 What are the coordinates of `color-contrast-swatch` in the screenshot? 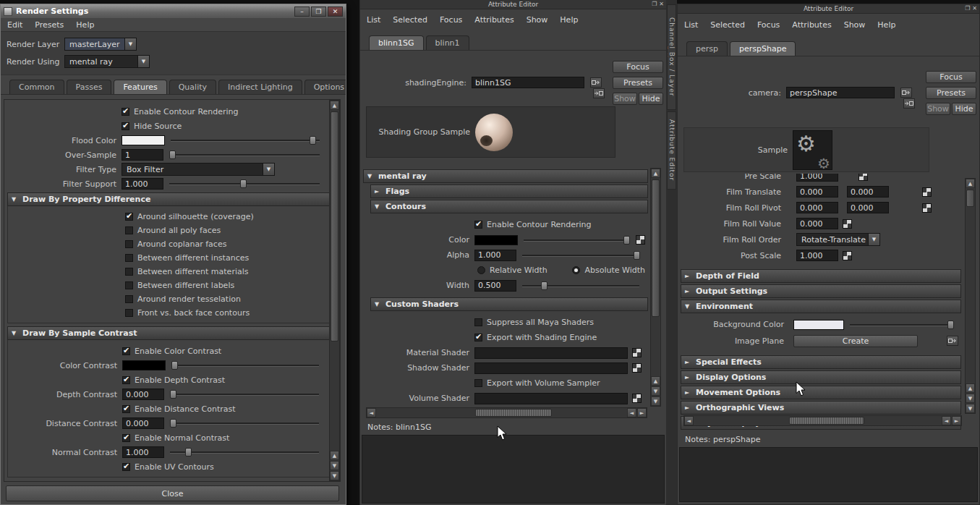 It's located at (144, 365).